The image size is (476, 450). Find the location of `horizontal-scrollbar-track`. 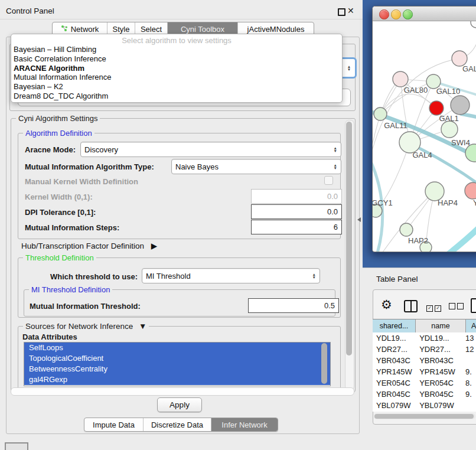

horizontal-scrollbar-track is located at coordinates (182, 392).